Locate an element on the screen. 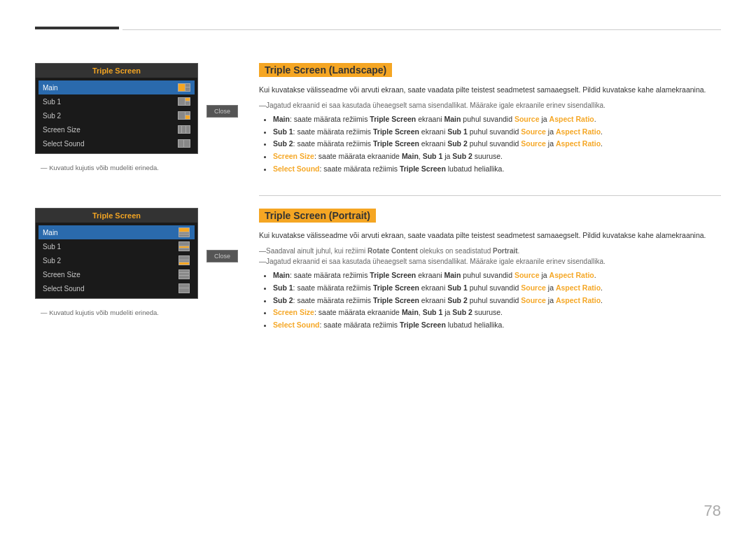  portrait-icon-sub1 is located at coordinates (184, 246).